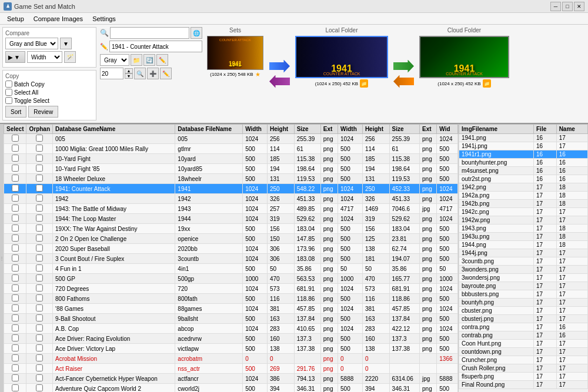  What do you see at coordinates (231, 209) in the screenshot?
I see `table-row: 1943: The Battle of Midway 1943 1024 257…` at bounding box center [231, 209].